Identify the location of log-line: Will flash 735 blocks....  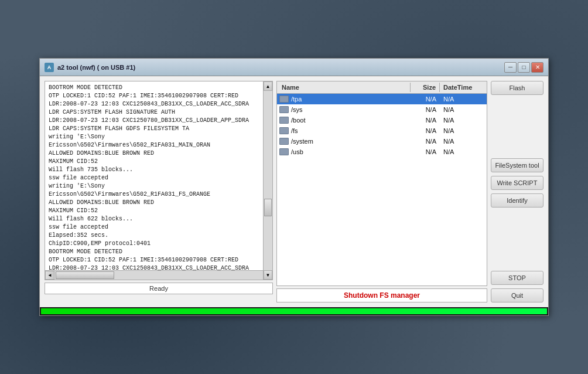
(159, 170).